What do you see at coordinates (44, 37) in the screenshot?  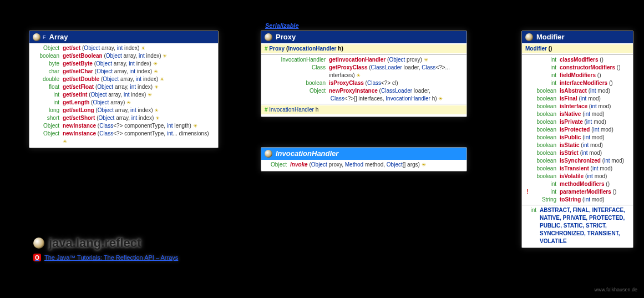 I see `final-mark: F` at bounding box center [44, 37].